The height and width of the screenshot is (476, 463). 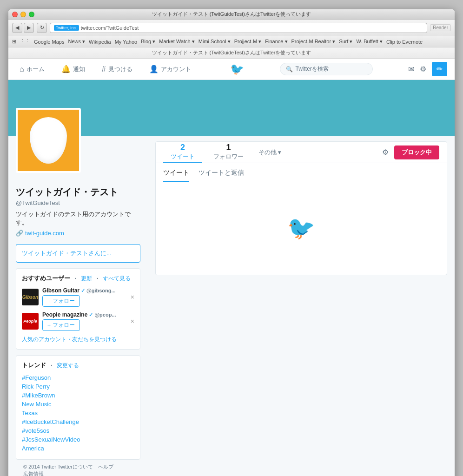 What do you see at coordinates (32, 14) in the screenshot?
I see `maximize-button` at bounding box center [32, 14].